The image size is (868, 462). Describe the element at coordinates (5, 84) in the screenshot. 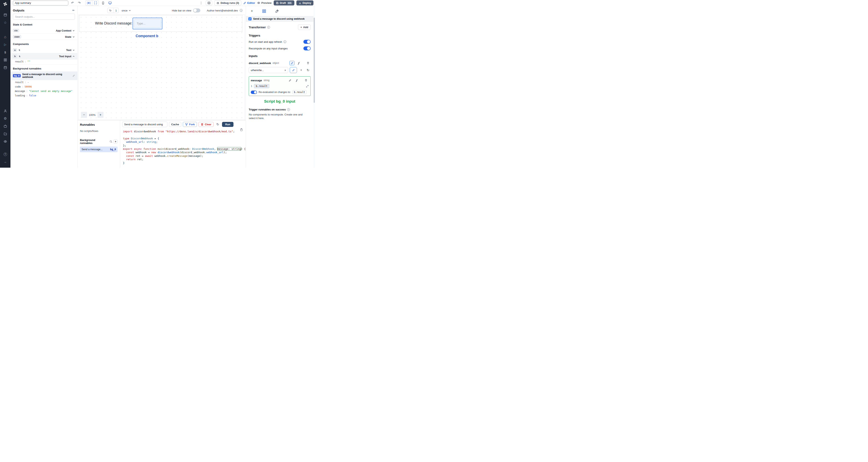

I see `left-rail: ☆ ⌂ ▷ $ ⚙ ? →` at that location.